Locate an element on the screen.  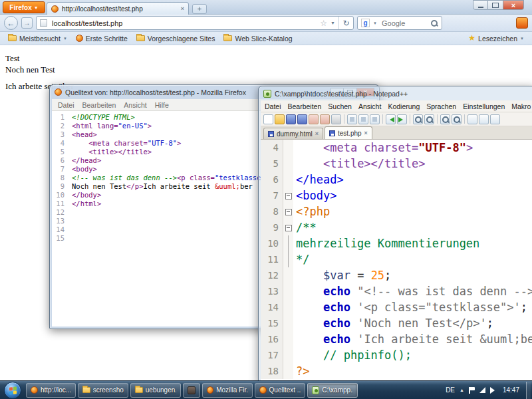
menu-kodierung: Kodierung is located at coordinates (404, 106).